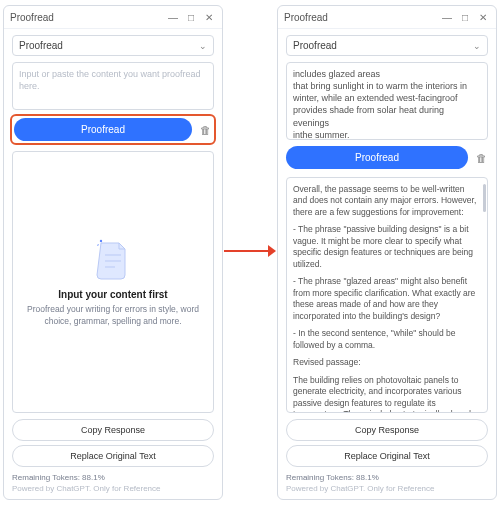 Image resolution: width=500 pixels, height=505 pixels. What do you see at coordinates (387, 201) in the screenshot?
I see `result-intro: Overall, the passage seems to be well-wr…` at bounding box center [387, 201].